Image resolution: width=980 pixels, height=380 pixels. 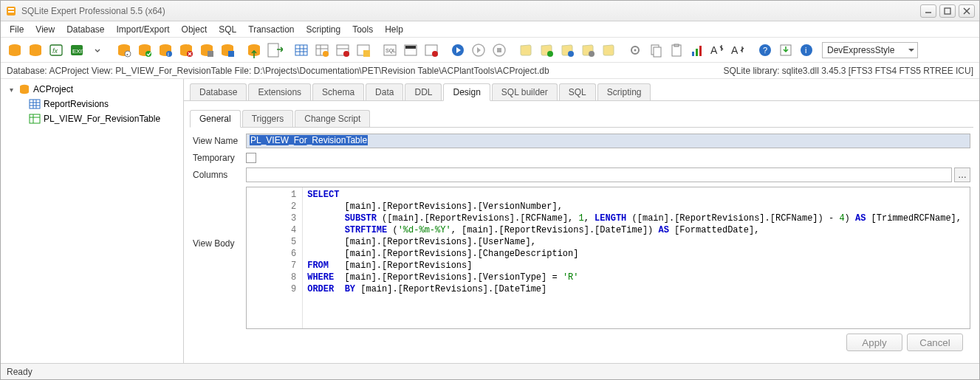 I want to click on columns-label: Columns, so click(x=219, y=175).